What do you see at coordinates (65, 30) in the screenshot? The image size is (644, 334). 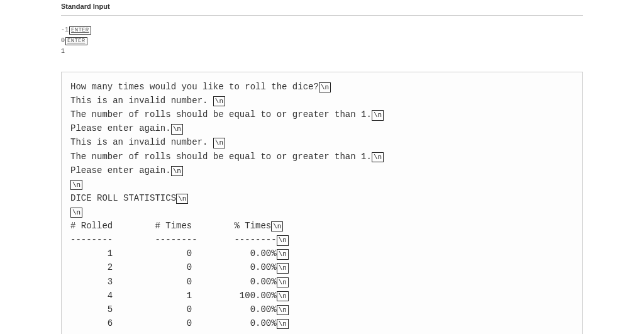 I see `input-text: -1` at bounding box center [65, 30].